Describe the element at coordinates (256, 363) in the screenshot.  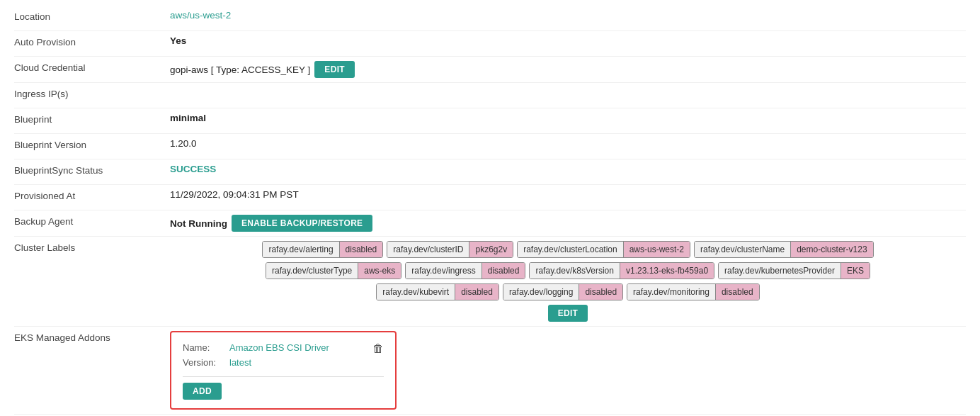
I see `addon-version-row: Version: latest` at that location.